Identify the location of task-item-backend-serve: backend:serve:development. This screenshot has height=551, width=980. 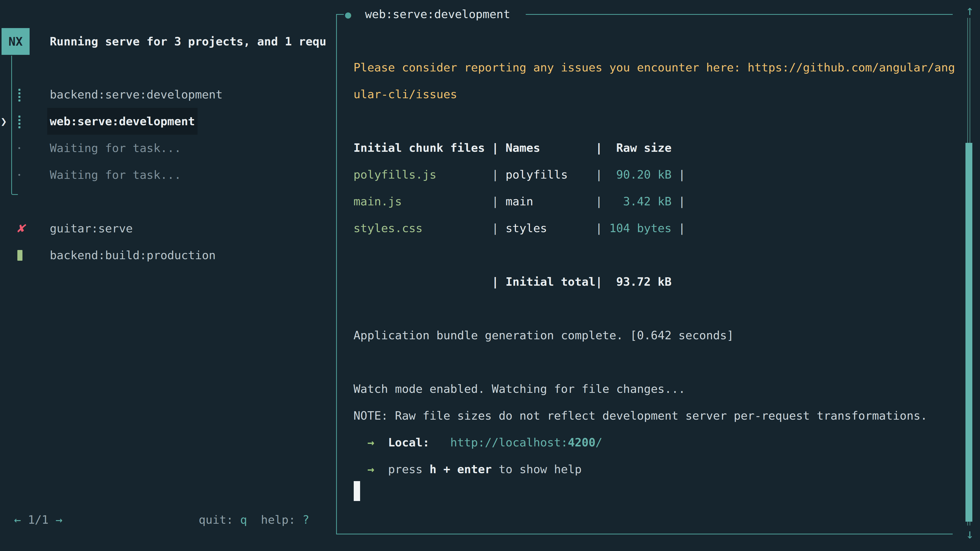
(167, 94).